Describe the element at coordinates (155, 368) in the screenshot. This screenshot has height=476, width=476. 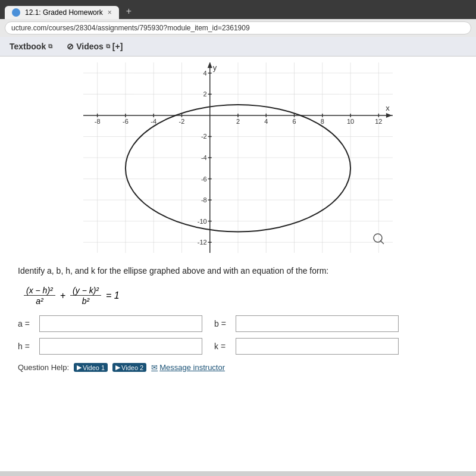
I see `envelope-icon: ✉` at that location.